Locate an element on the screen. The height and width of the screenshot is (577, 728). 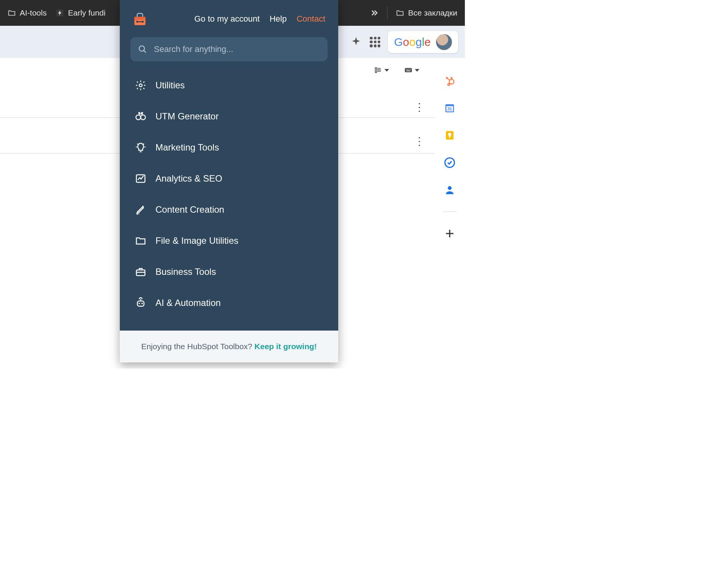
menu-ai: AI & Automation is located at coordinates (229, 303).